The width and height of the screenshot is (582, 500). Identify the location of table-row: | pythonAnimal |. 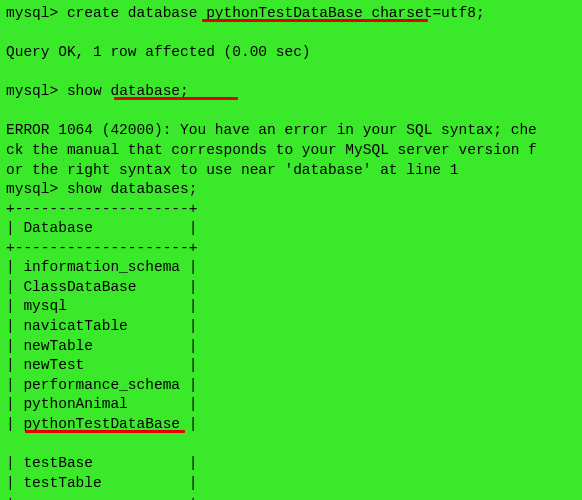
(291, 405).